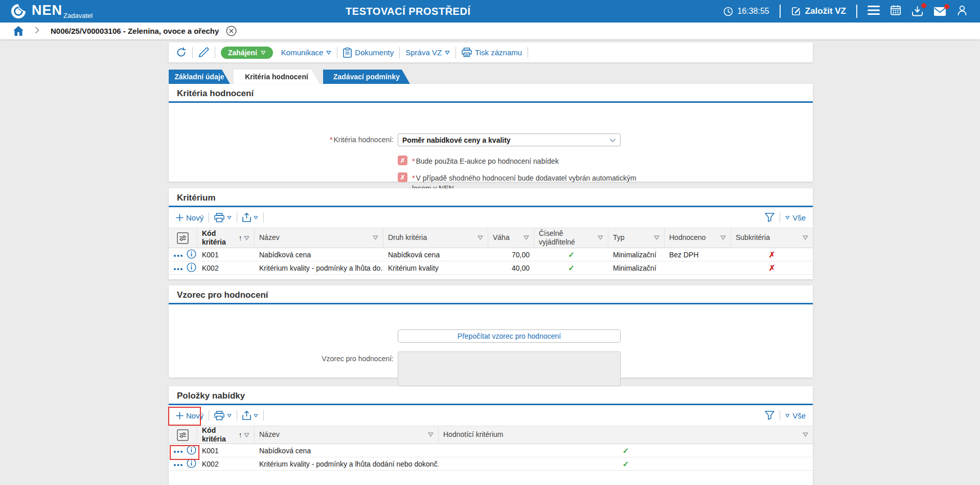 The width and height of the screenshot is (980, 485). What do you see at coordinates (473, 435) in the screenshot?
I see `column-label: Hodnotící kritérium` at bounding box center [473, 435].